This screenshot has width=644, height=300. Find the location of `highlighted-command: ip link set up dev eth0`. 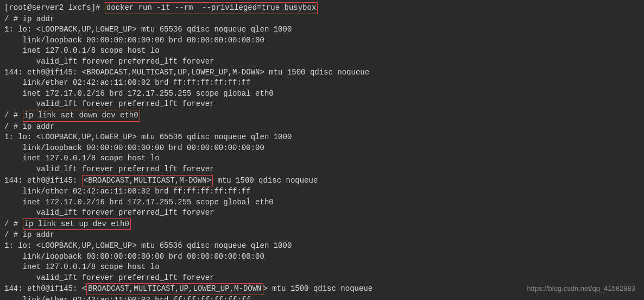

highlighted-command: ip link set up dev eth0 is located at coordinates (77, 224).